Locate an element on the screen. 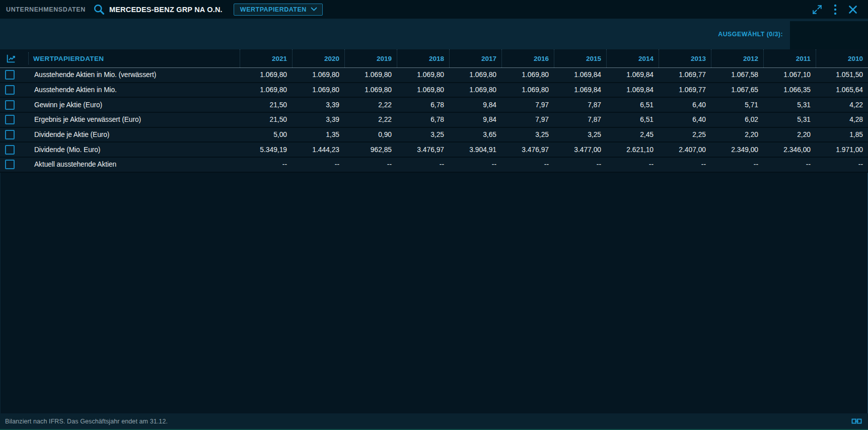 The height and width of the screenshot is (430, 868). year-header-2017: 2017 is located at coordinates (475, 58).